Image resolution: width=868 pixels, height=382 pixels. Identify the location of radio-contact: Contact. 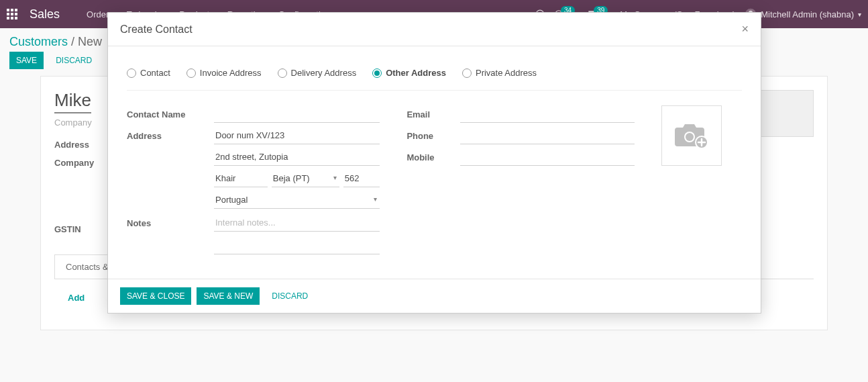
(149, 73).